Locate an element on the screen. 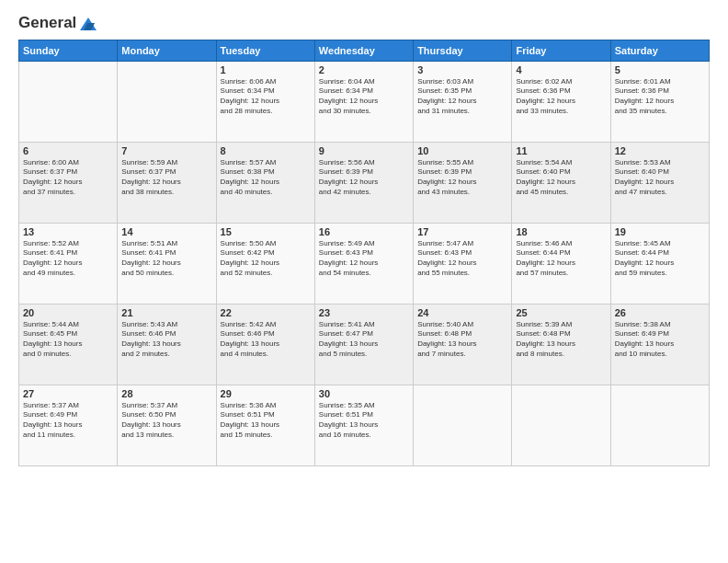 The image size is (728, 563). calendar-cell: 24Sunrise: 5:40 AM Sunset: 6:48 PM Dayli… is located at coordinates (463, 344).